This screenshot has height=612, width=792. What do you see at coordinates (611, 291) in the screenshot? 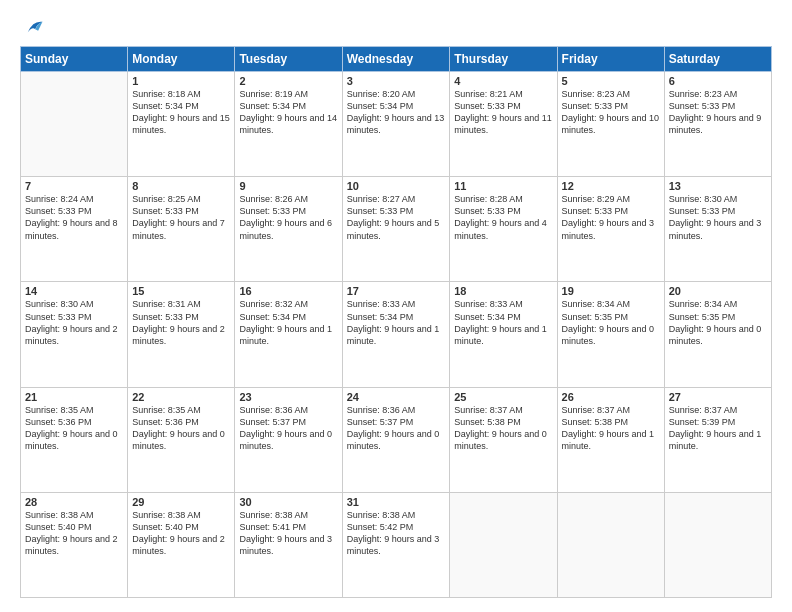
I see `day-number: 19` at bounding box center [611, 291].